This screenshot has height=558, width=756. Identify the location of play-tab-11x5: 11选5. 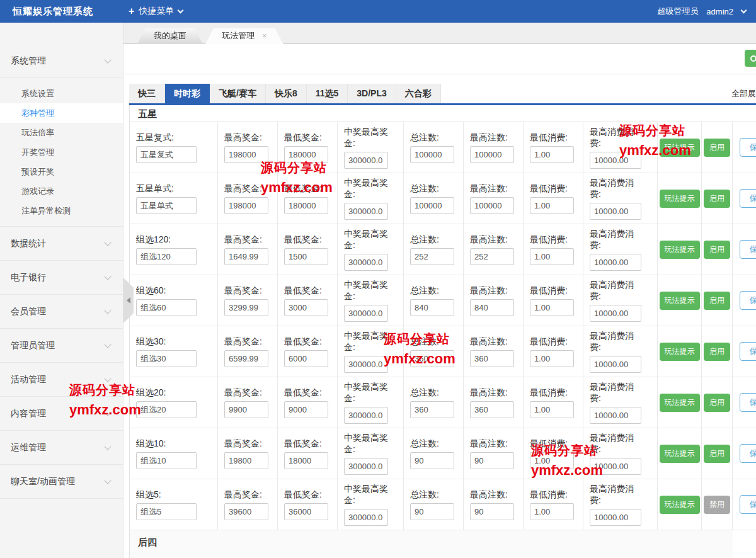
(328, 93).